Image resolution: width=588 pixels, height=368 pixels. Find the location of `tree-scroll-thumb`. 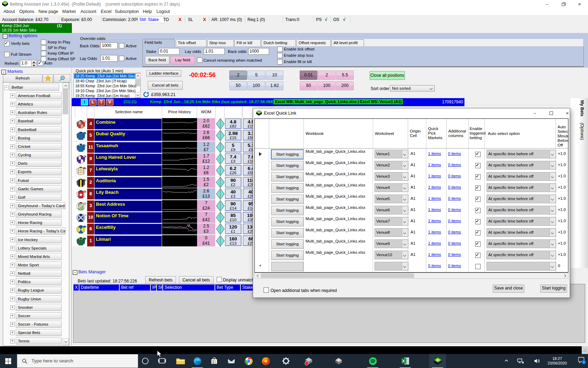

tree-scroll-thumb is located at coordinates (65, 102).